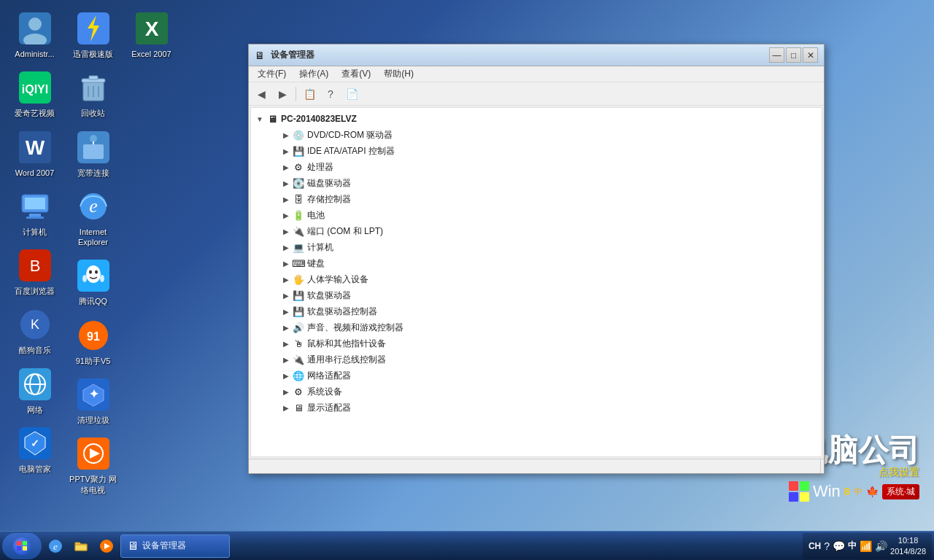  What do you see at coordinates (467, 545) in the screenshot?
I see `taskbar: e 🖥 设备管理器 CH ? 💬 中 📶 🔊 10:18 2014/8/28` at bounding box center [467, 545].